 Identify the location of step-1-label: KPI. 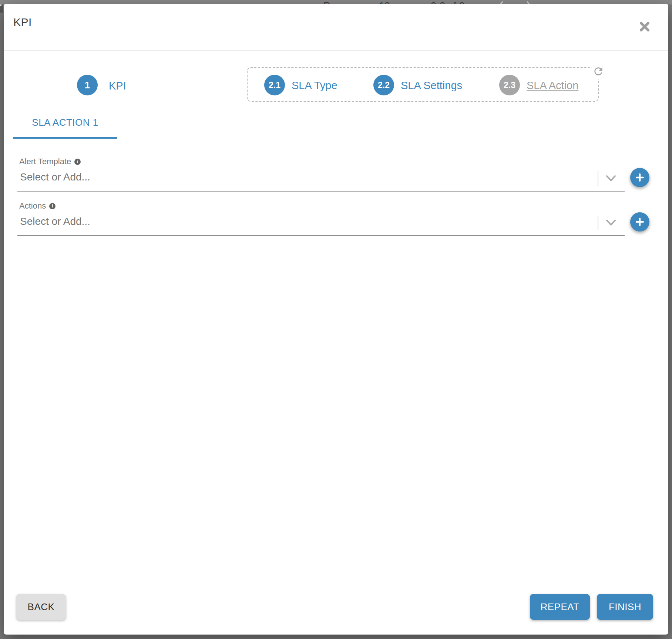
(118, 86).